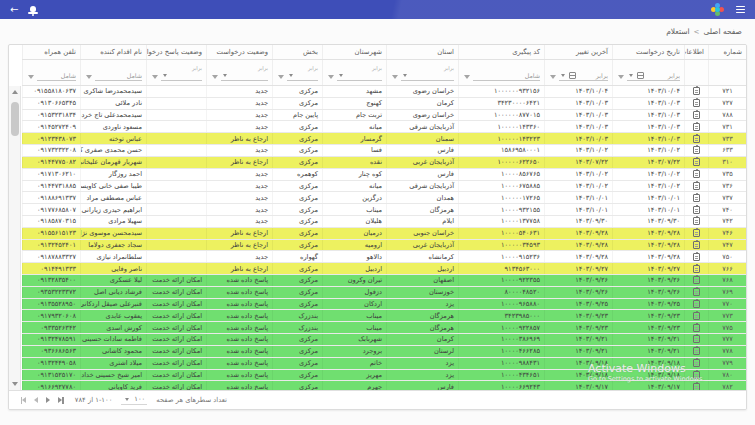 Image resolution: width=755 pixels, height=425 pixels. I want to click on breadcrumb-home-link: صفحه اصلی, so click(722, 32).